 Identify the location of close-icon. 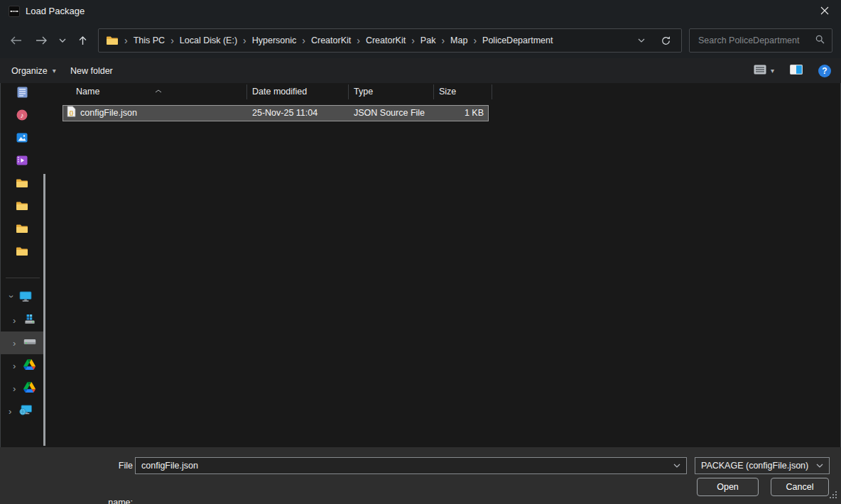
(825, 11).